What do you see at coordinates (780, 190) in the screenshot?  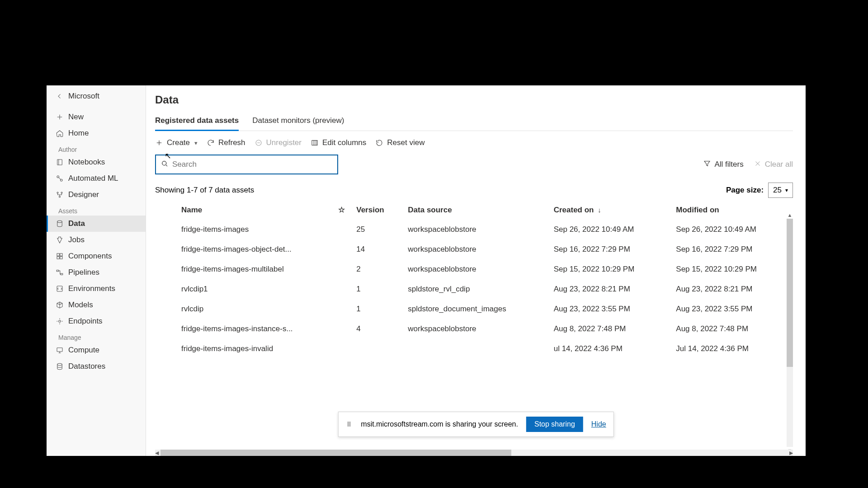 I see `page-size-select: 25 ▾` at bounding box center [780, 190].